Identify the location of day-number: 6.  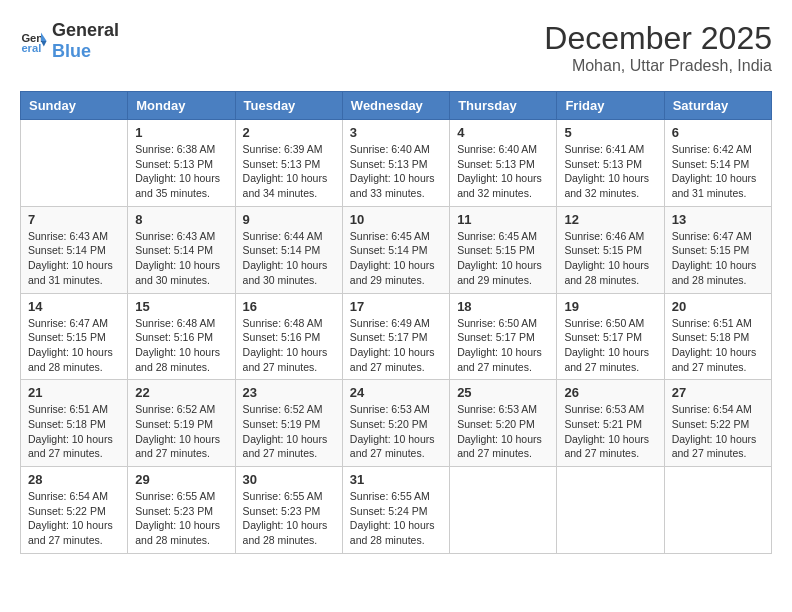
(718, 132).